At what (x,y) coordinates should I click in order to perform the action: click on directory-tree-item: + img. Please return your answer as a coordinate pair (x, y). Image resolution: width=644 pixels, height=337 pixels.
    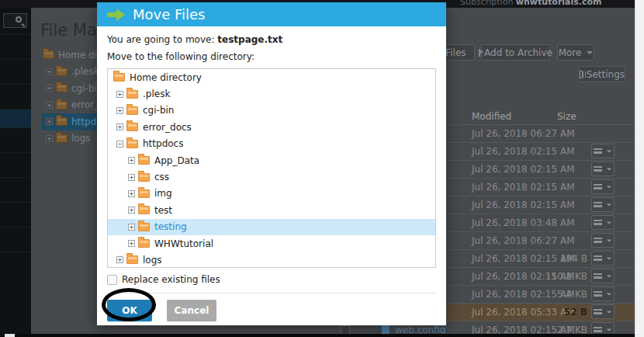
    Looking at the image, I should click on (272, 194).